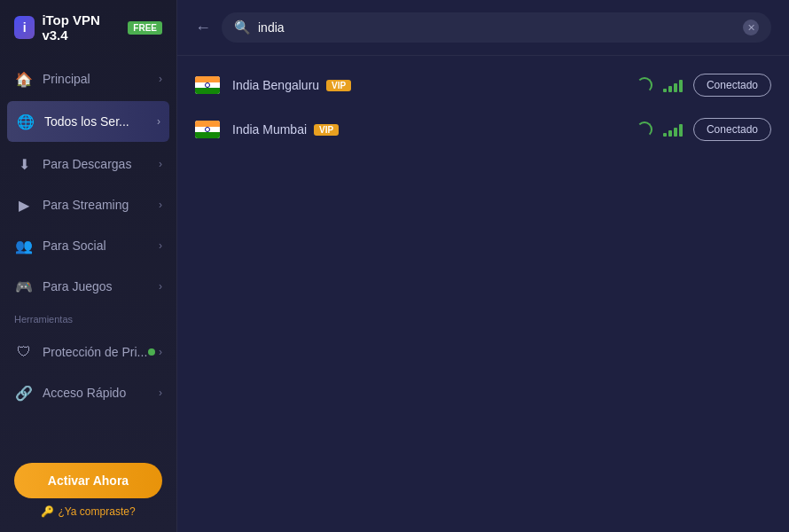 This screenshot has width=789, height=532. I want to click on sidebar-item-label: Acceso Rápido, so click(101, 393).